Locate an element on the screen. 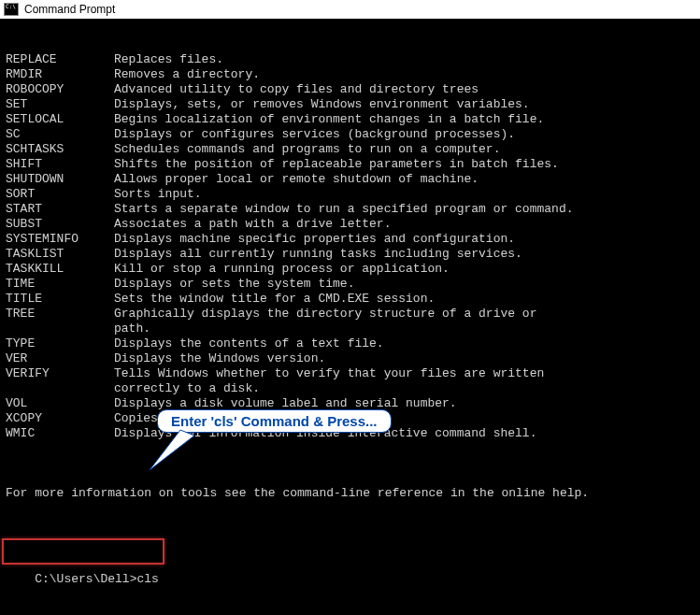  command-row: RMDIRRemoves a directory. is located at coordinates (350, 75).